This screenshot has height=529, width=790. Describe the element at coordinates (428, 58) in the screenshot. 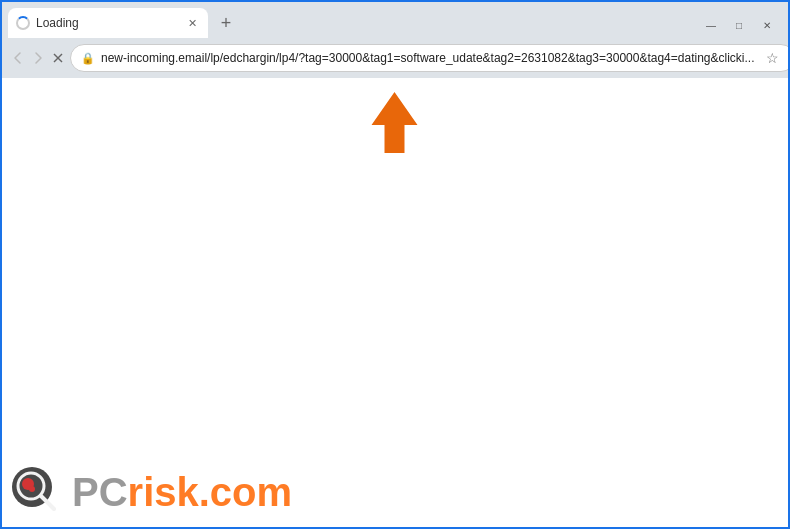

I see `url-text: new-incoming.email/lp/edchargin/lp4/?tag…` at that location.